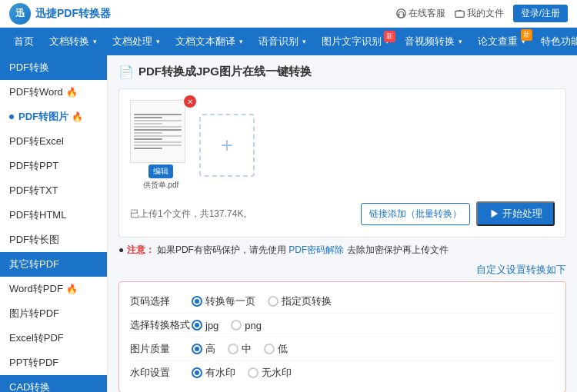  What do you see at coordinates (421, 14) in the screenshot?
I see `online-service: 在线客服` at bounding box center [421, 14].